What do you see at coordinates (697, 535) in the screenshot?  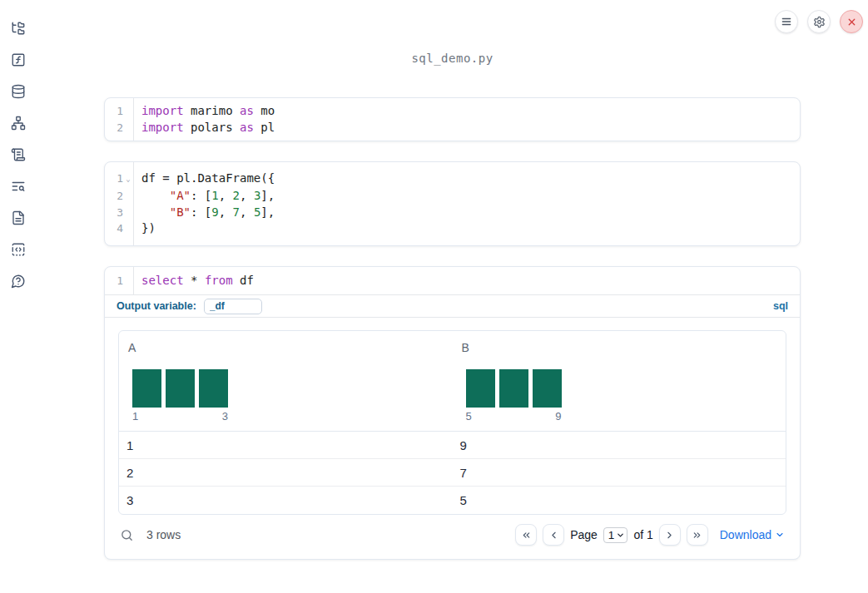 I see `last-page-button` at bounding box center [697, 535].